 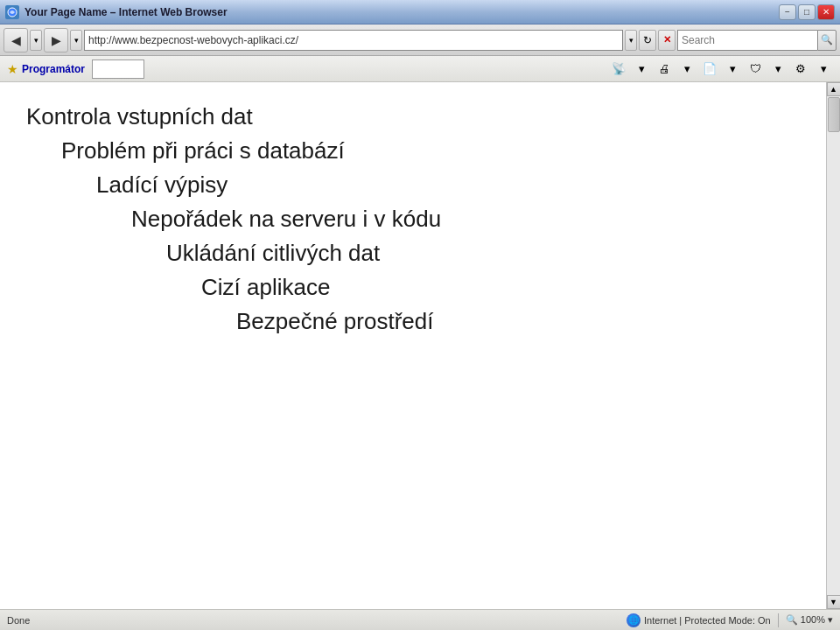 What do you see at coordinates (619, 68) in the screenshot?
I see `feeds-icon: 📡` at bounding box center [619, 68].